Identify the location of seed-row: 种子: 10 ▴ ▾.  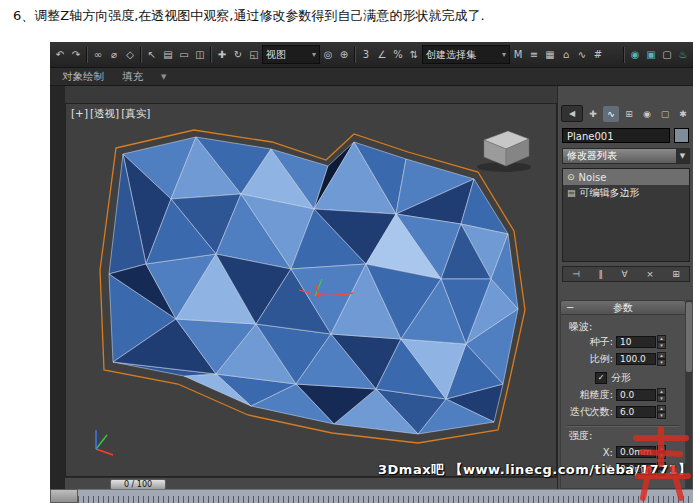
(623, 342).